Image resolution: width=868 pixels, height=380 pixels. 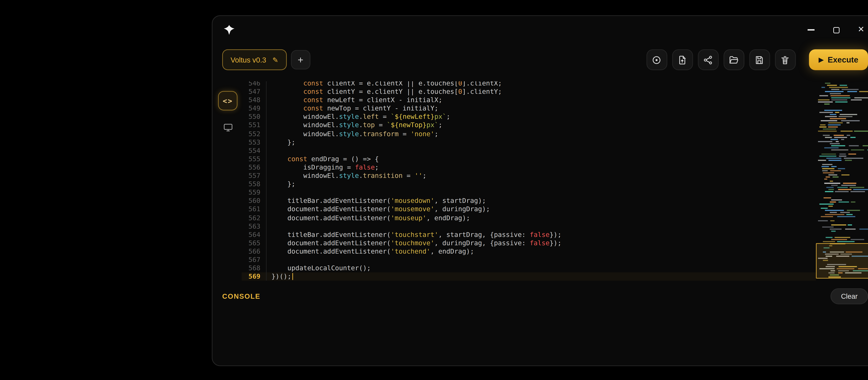 What do you see at coordinates (228, 101) in the screenshot?
I see `code-view-button: <>` at bounding box center [228, 101].